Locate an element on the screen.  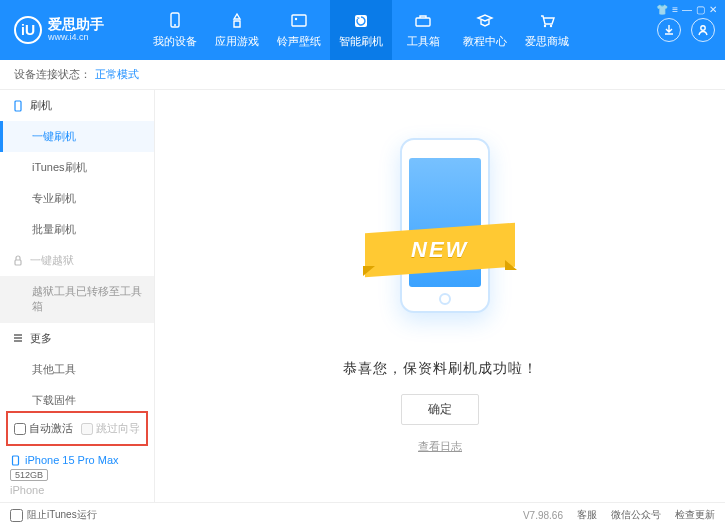
apps-icon is located at coordinates (237, 21).